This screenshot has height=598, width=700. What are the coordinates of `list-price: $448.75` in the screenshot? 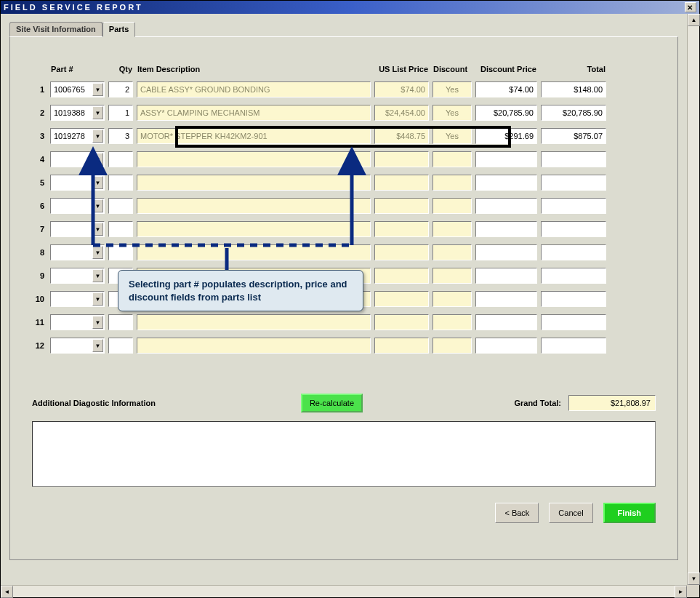 It's located at (401, 136).